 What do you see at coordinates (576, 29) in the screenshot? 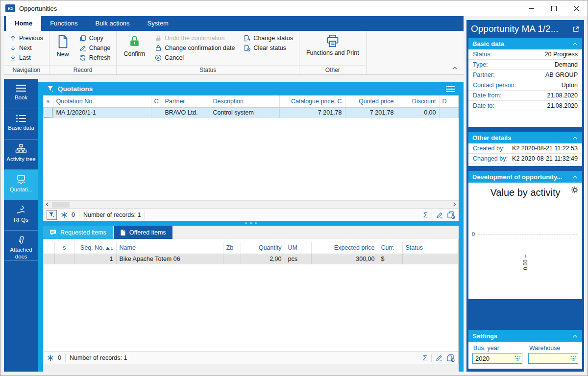
I see `open-in-window-icon` at bounding box center [576, 29].